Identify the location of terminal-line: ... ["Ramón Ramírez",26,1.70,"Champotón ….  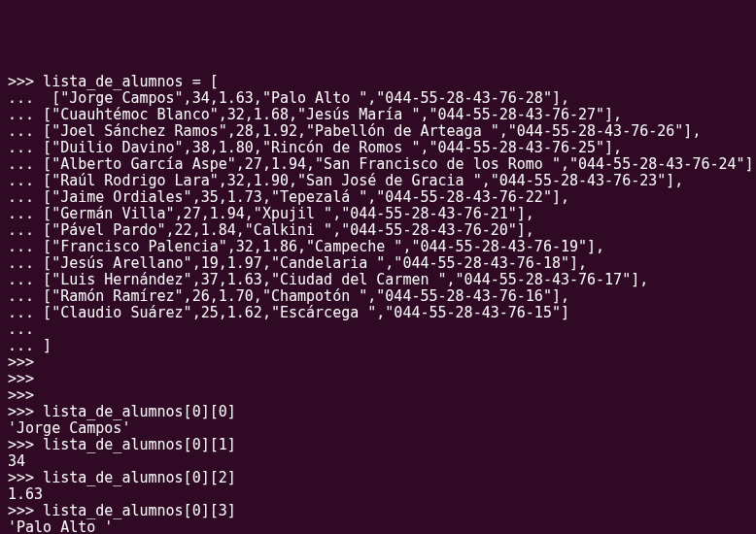
(378, 297).